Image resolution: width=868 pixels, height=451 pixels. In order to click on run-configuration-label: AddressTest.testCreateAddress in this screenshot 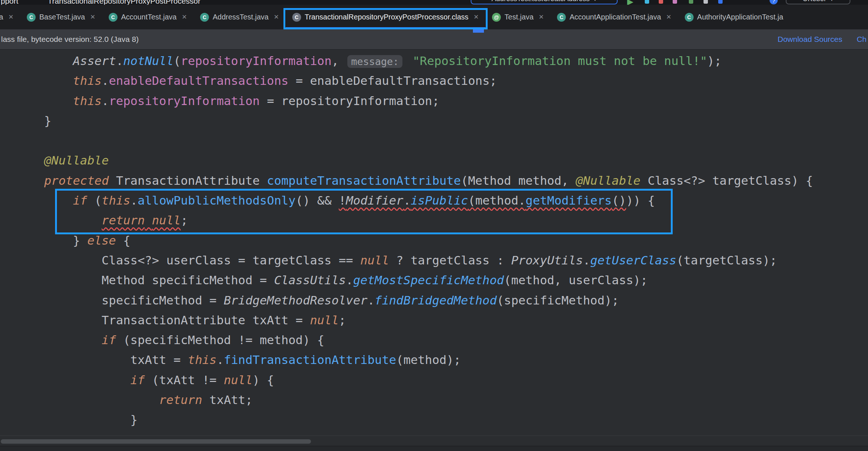, I will do `click(540, 1)`.